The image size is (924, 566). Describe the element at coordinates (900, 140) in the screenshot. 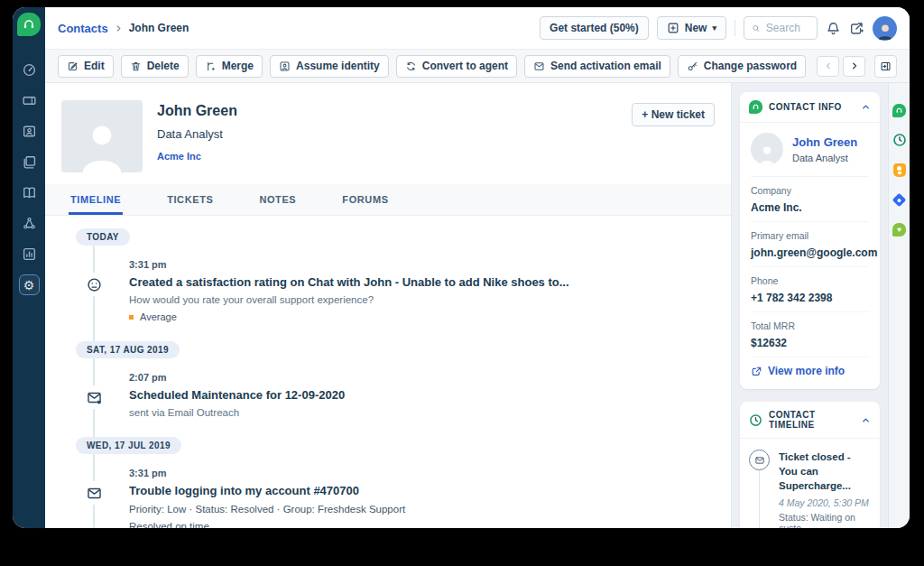

I see `contact-timeline-clock-strip-icon` at that location.